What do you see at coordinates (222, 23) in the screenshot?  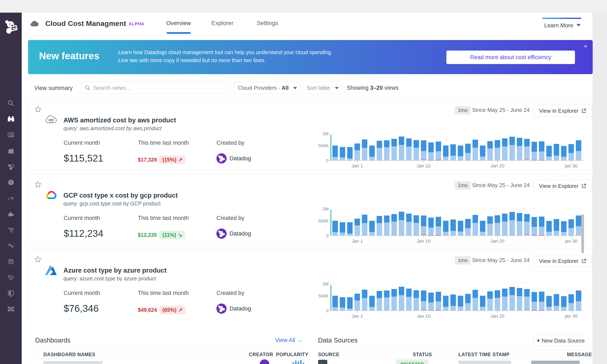 I see `tab-explorer: Explorer` at bounding box center [222, 23].